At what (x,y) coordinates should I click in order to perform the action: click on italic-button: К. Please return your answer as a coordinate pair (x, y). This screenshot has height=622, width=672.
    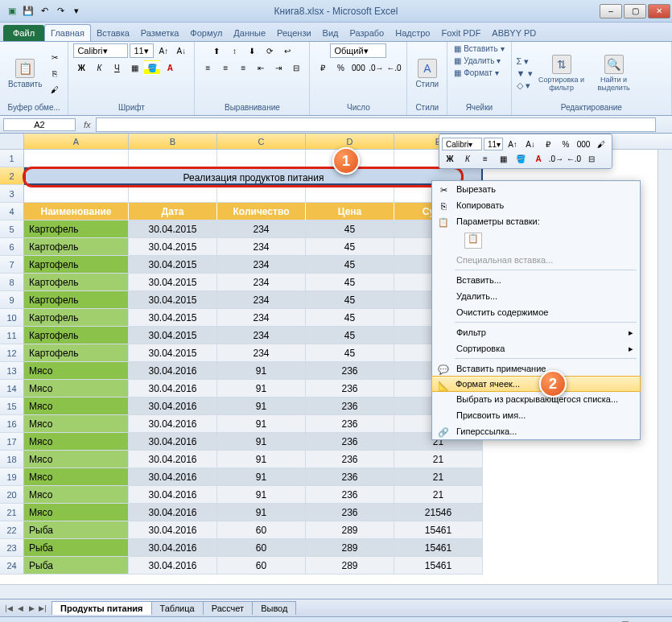
    Looking at the image, I should click on (99, 68).